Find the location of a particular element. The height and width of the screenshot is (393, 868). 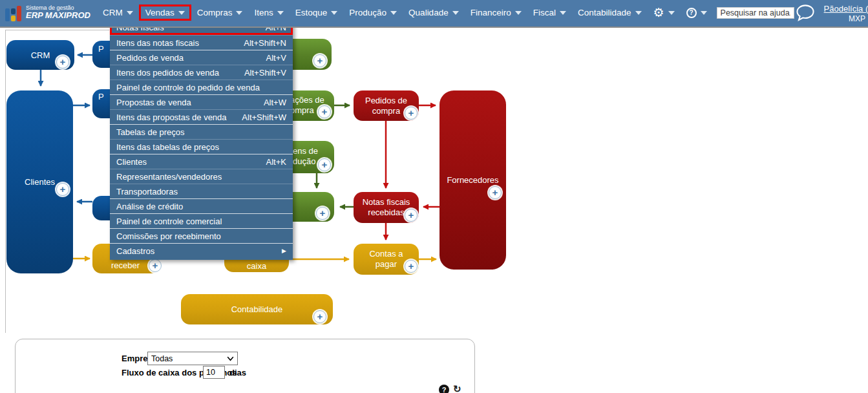

flowchart-panel-border-top is located at coordinates (57, 30).